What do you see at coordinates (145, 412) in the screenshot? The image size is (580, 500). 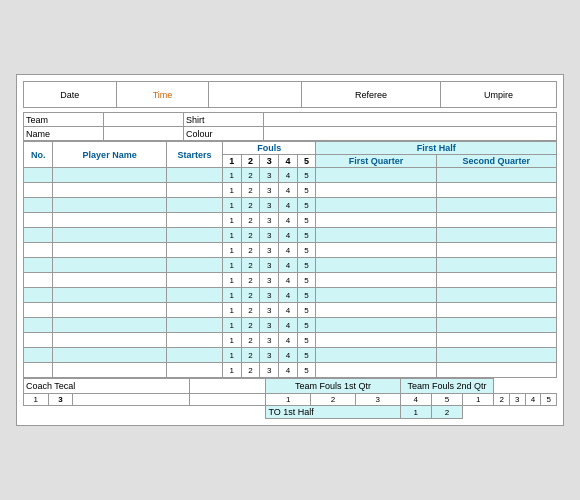 I see `blank-to` at bounding box center [145, 412].